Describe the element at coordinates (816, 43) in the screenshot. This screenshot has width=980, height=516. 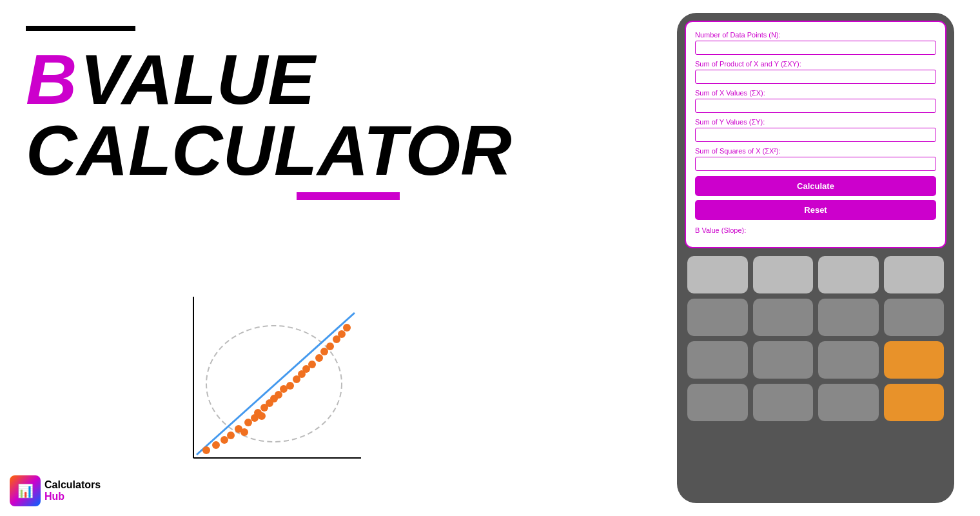
I see `field-group-n: Number of Data Points (N):` at that location.